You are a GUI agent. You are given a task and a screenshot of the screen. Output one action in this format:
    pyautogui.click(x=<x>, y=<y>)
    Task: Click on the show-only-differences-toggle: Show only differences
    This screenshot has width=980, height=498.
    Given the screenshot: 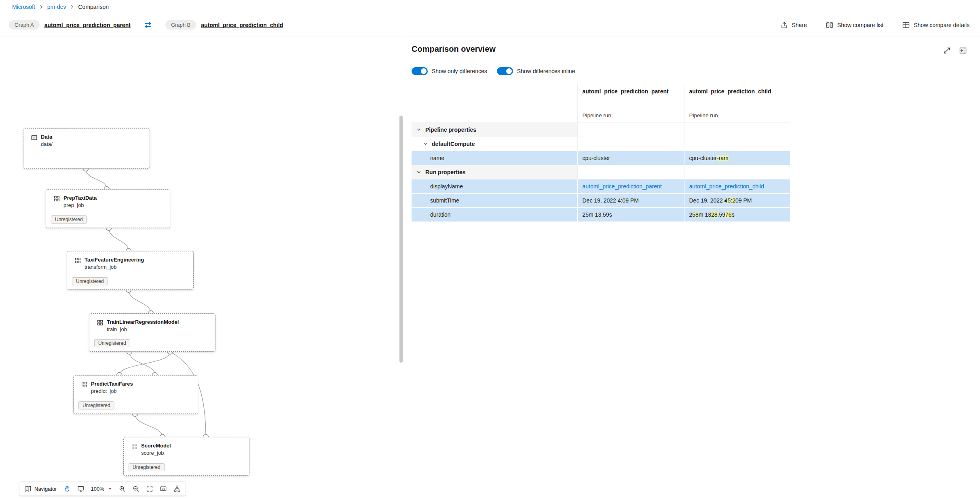 What is the action you would take?
    pyautogui.click(x=450, y=71)
    